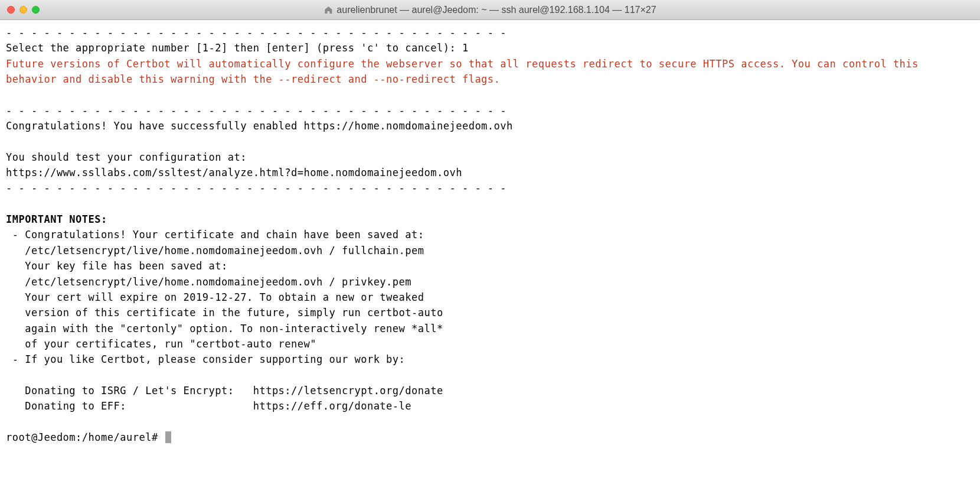 Image resolution: width=980 pixels, height=481 pixels. What do you see at coordinates (168, 437) in the screenshot?
I see `cursor` at bounding box center [168, 437].